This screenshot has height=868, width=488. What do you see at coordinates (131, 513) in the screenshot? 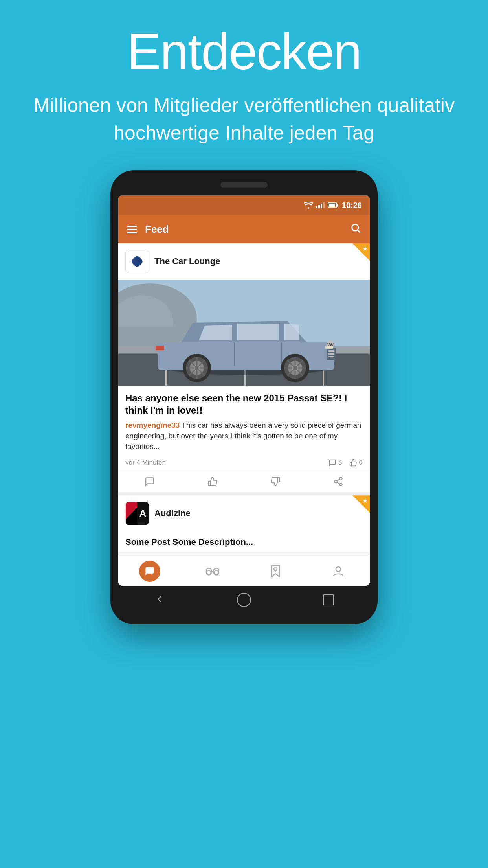
I see `audi-logo-left` at bounding box center [131, 513].